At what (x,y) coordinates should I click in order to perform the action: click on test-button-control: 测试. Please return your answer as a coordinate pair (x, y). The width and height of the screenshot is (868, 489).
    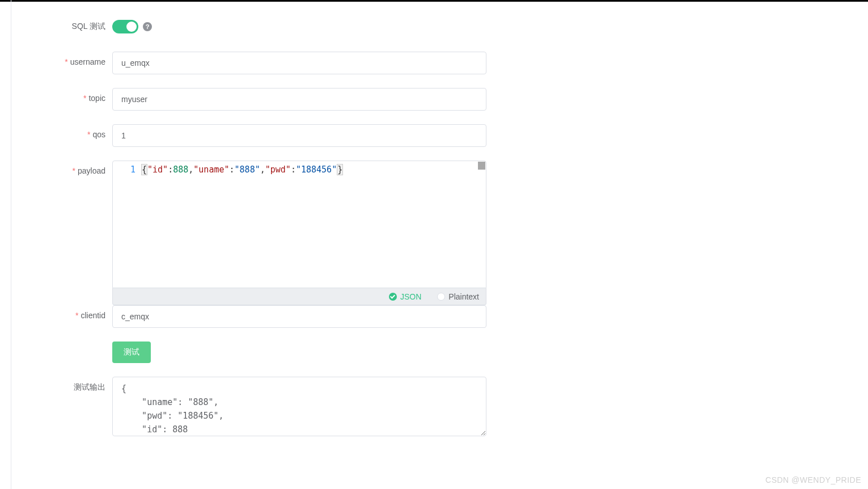
    Looking at the image, I should click on (299, 352).